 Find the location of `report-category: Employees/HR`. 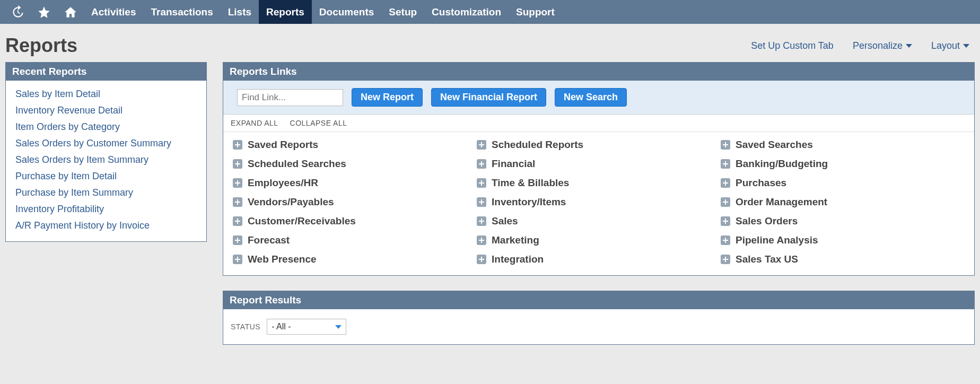

report-category: Employees/HR is located at coordinates (355, 183).